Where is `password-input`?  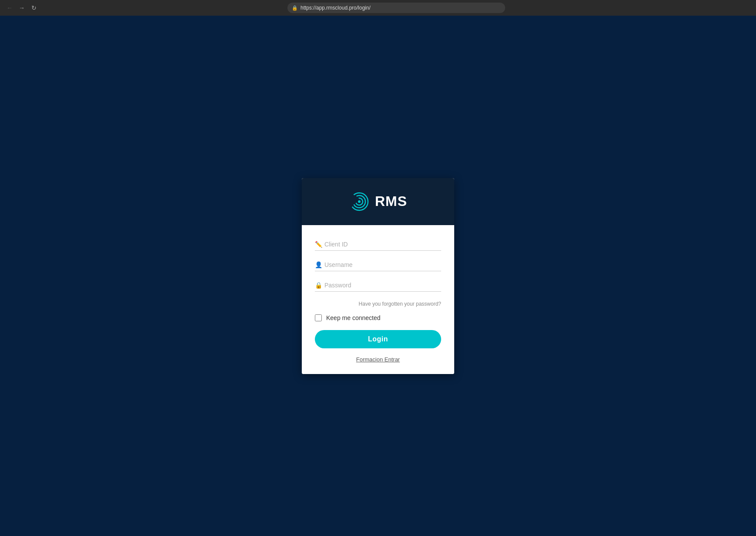
password-input is located at coordinates (378, 286).